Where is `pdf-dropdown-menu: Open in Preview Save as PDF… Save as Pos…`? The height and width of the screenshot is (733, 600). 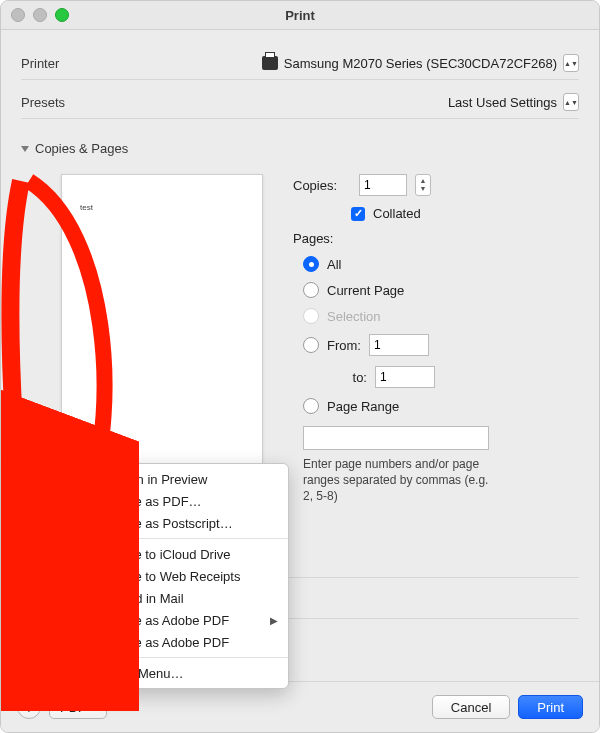 pdf-dropdown-menu: Open in Preview Save as PDF… Save as Pos… is located at coordinates (193, 576).